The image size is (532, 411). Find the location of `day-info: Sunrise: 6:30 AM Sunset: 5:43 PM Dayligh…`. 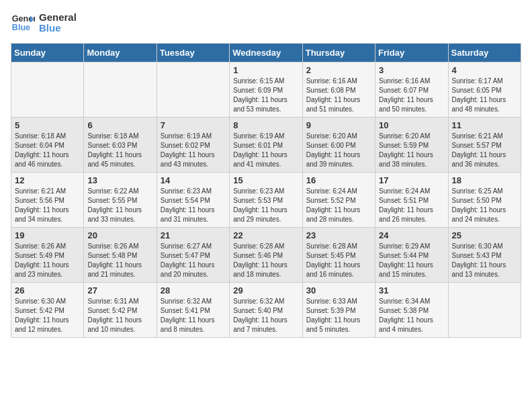

day-info: Sunrise: 6:30 AM Sunset: 5:43 PM Dayligh… is located at coordinates (485, 261).